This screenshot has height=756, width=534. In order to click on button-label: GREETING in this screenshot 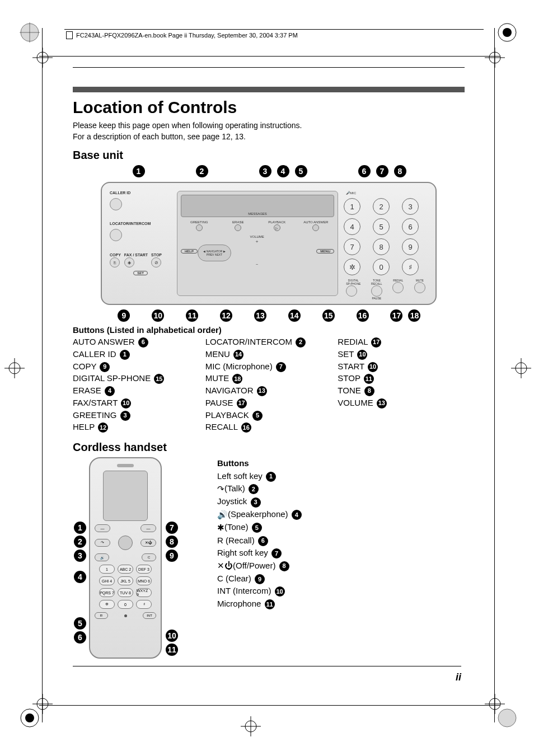, I will do `click(96, 415)`.